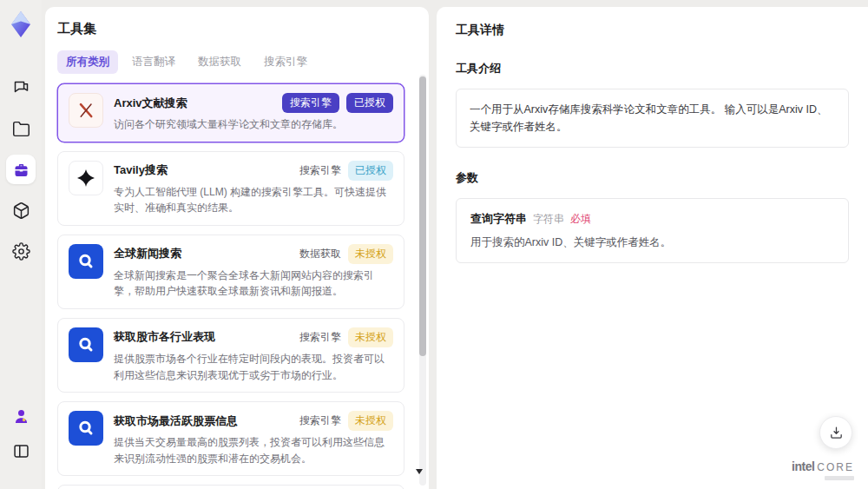 Image resolution: width=868 pixels, height=489 pixels. I want to click on tool-desc: 提供股票市场各个行业在特定时间段内的表现。投资者可以利用这些信息来识别表现优于或…, so click(253, 367).